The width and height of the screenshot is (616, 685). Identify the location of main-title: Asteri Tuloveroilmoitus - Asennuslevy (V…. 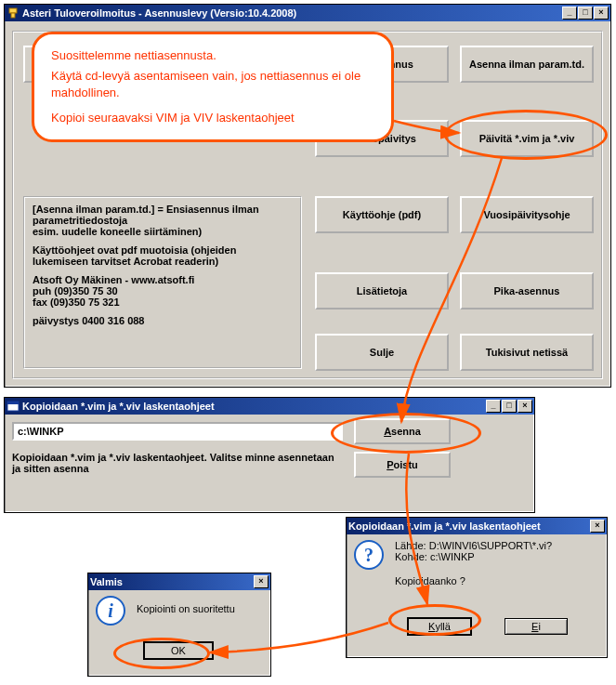
(292, 13).